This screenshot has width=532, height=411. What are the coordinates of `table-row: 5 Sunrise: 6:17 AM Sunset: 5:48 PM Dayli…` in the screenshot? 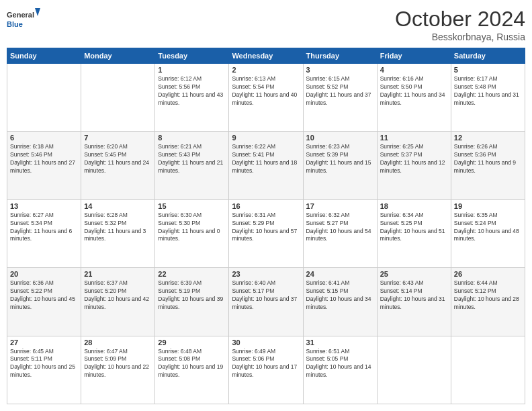 It's located at (488, 98).